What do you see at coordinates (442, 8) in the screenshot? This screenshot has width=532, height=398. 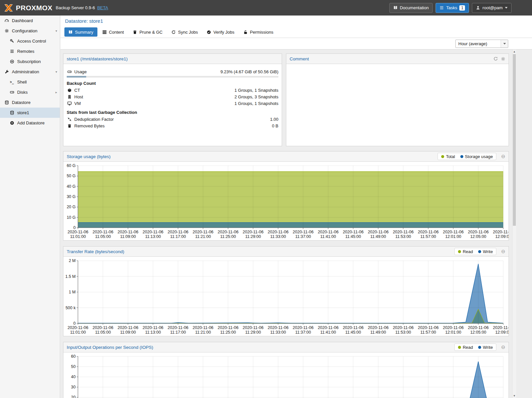 I see `tasks-icon` at bounding box center [442, 8].